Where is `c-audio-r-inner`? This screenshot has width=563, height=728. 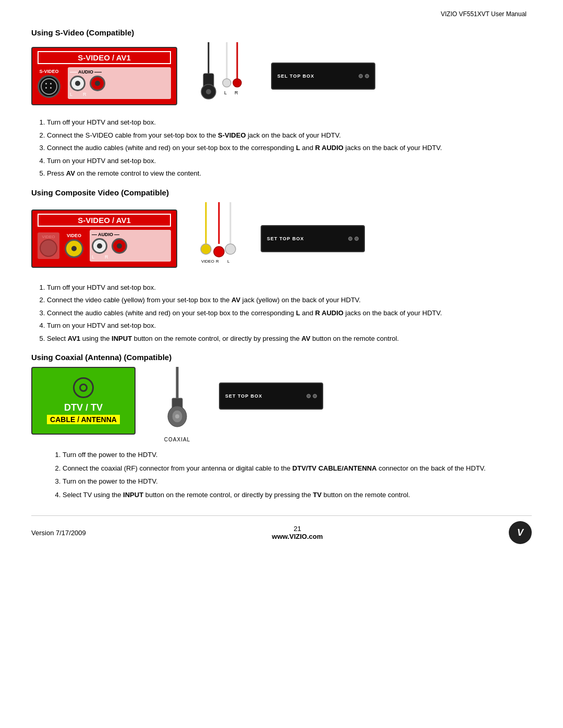 c-audio-r-inner is located at coordinates (119, 246).